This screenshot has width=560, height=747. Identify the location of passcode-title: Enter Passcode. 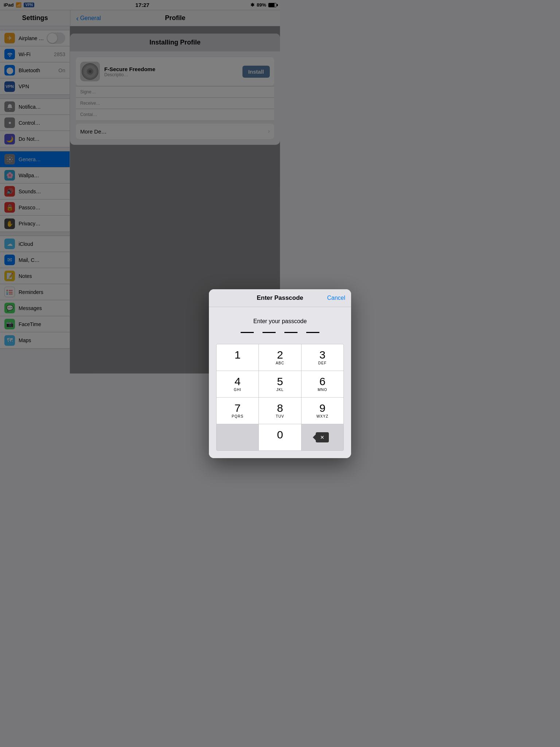
(268, 298).